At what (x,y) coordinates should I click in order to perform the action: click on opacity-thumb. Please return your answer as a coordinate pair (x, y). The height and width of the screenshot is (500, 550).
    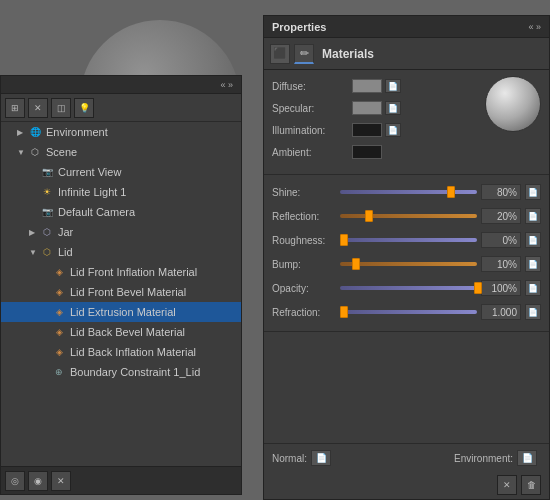
    Looking at the image, I should click on (478, 288).